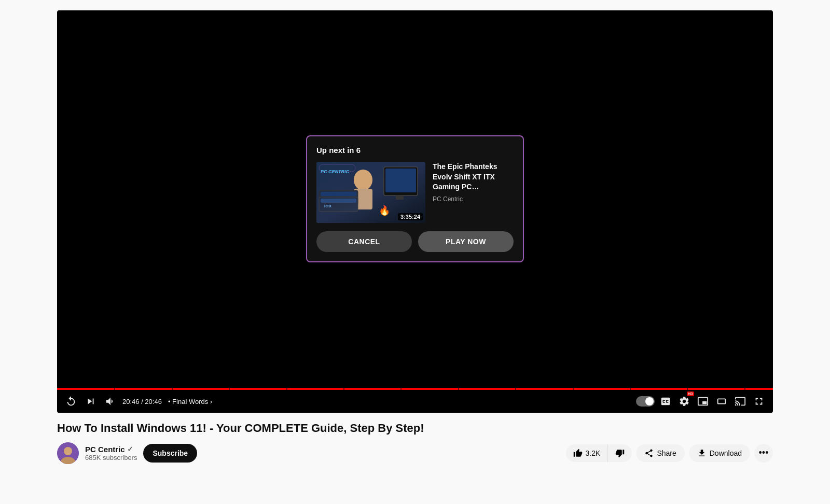  I want to click on more-options-button: •••, so click(764, 453).